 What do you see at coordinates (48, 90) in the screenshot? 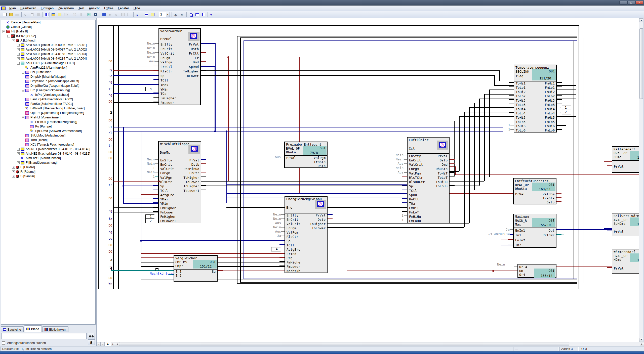
I see `tree-item-erc: –Erc [Energierückgewinnung]` at bounding box center [48, 90].